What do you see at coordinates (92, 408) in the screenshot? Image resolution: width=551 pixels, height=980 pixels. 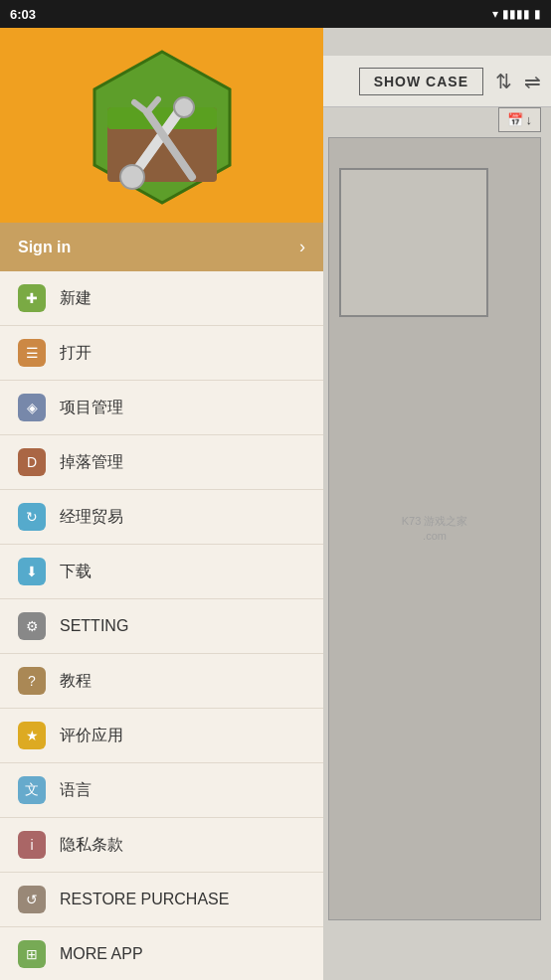 I see `menu-label-project: 项目管理` at bounding box center [92, 408].